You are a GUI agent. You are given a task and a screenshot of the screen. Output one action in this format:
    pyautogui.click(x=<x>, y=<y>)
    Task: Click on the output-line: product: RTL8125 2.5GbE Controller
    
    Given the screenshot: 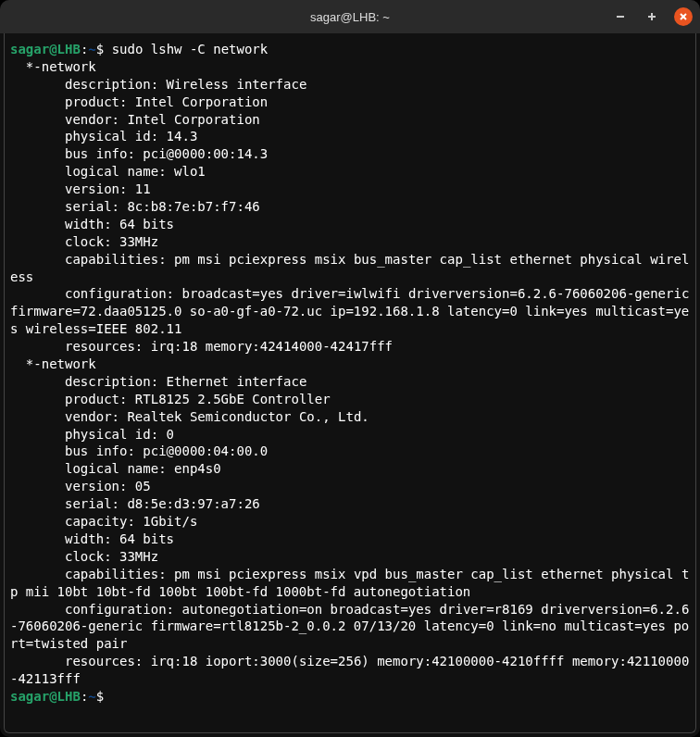 What is the action you would take?
    pyautogui.click(x=350, y=400)
    